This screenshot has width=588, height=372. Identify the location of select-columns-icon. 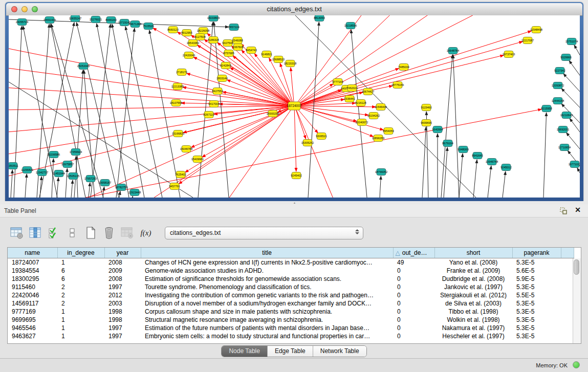
(54, 233).